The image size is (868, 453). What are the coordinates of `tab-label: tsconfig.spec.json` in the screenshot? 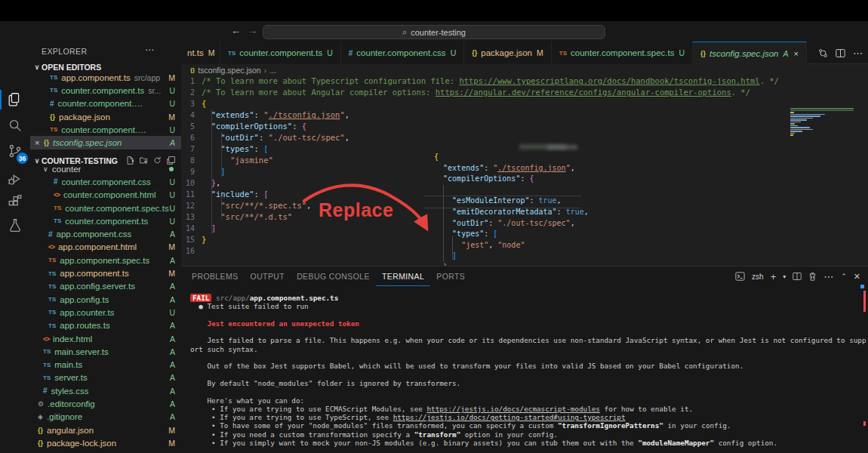 It's located at (744, 54).